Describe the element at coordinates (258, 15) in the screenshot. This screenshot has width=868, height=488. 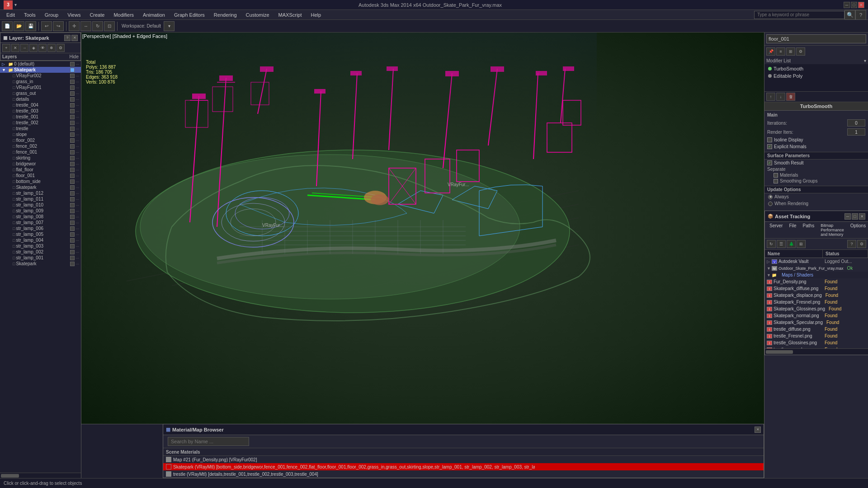
I see `menu-item-customize: Customize` at that location.